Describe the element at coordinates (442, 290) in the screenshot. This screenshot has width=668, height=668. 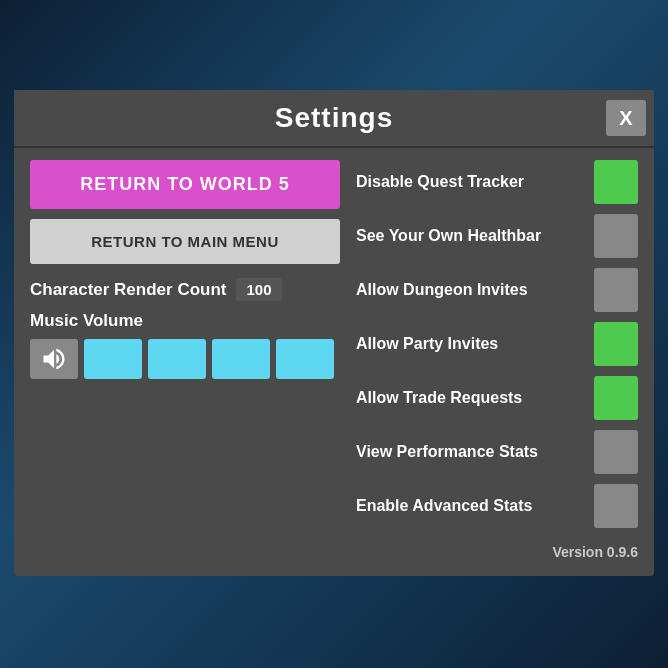
I see `toggle-label: Allow Dungeon Invites` at that location.